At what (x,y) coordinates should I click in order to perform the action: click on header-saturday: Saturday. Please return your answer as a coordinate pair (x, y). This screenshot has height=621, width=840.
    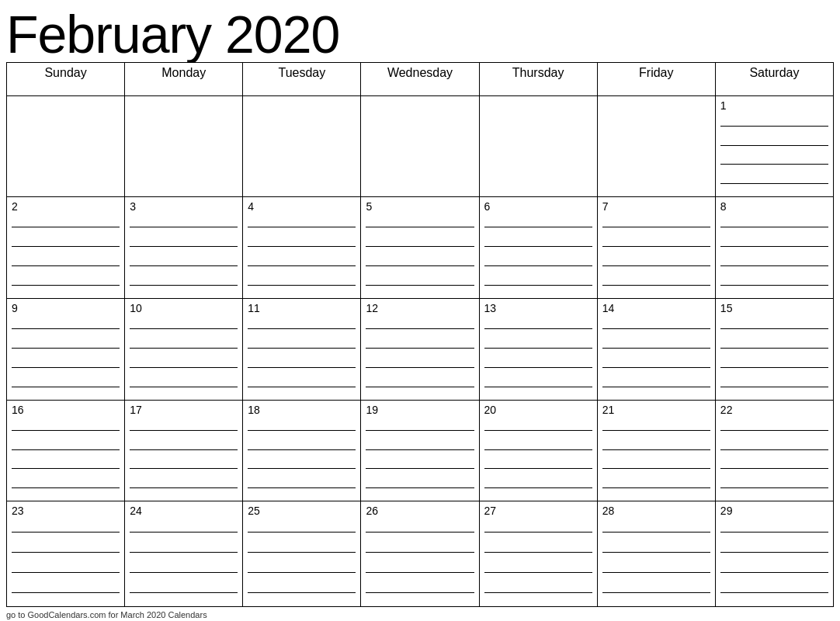
    Looking at the image, I should click on (775, 79).